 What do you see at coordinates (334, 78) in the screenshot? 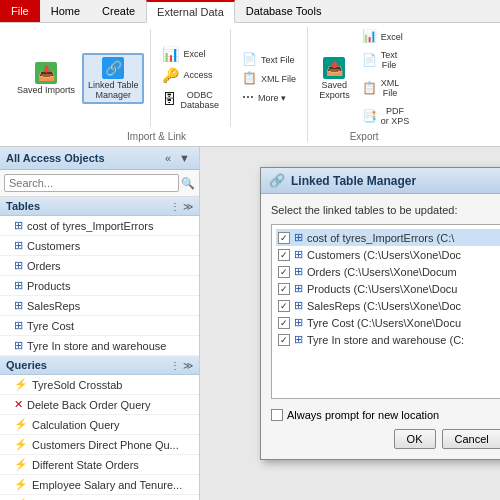
I see `saved-exports-button: 📤 SavedExports` at bounding box center [334, 78].